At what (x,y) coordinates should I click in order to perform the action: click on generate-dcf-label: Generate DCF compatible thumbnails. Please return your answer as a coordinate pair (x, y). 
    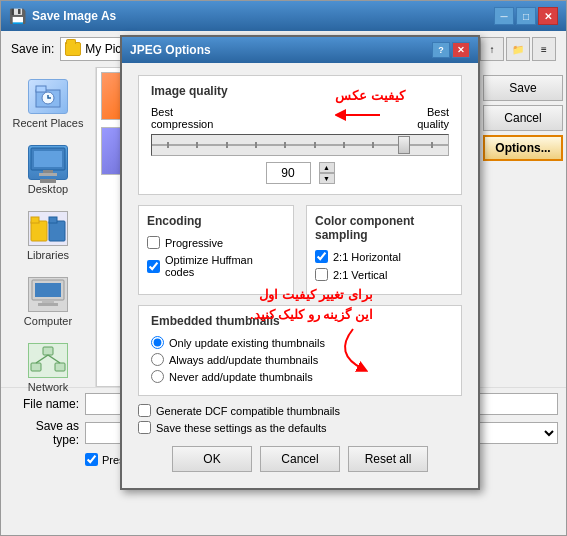
    Looking at the image, I should click on (248, 411).